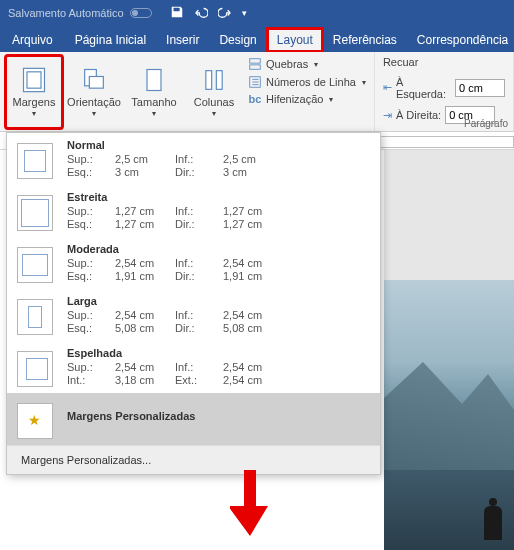 Image resolution: width=514 pixels, height=550 pixels. What do you see at coordinates (35, 317) in the screenshot?
I see `margin-wide-icon` at bounding box center [35, 317].